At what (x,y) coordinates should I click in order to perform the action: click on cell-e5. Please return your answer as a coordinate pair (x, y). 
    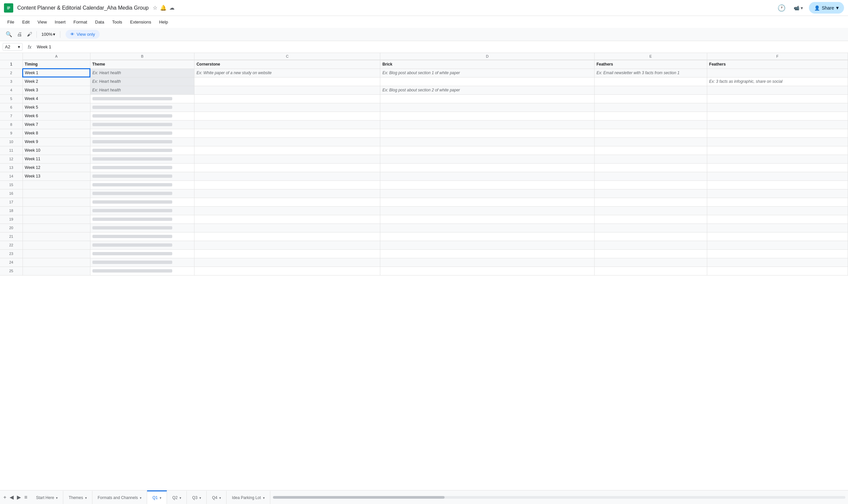
    Looking at the image, I should click on (651, 98).